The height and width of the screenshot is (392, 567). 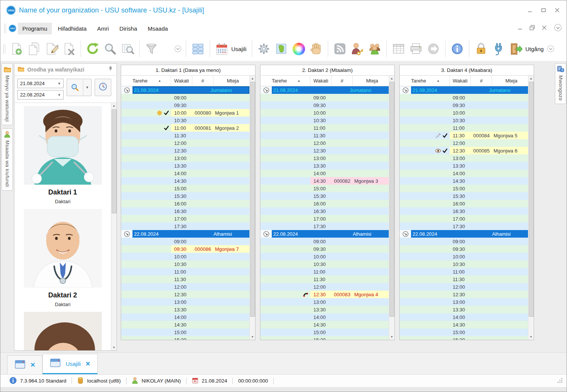 What do you see at coordinates (40, 95) in the screenshot?
I see `date-to-field: 22.08.2024▼` at bounding box center [40, 95].